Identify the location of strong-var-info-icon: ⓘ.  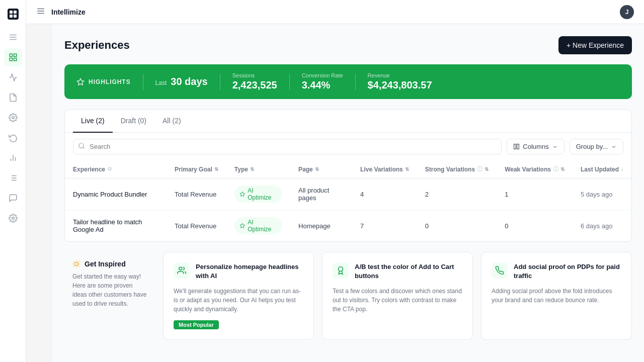
(480, 169).